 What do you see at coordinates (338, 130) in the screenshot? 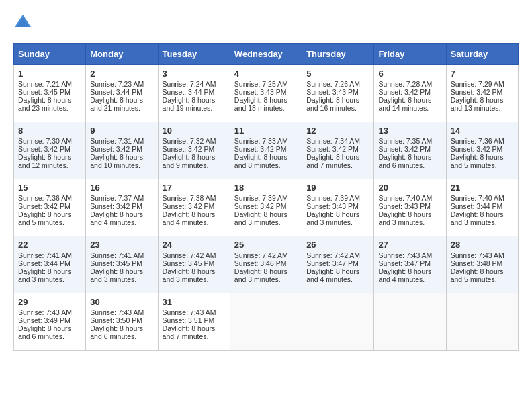
I see `day-number: 12` at bounding box center [338, 130].